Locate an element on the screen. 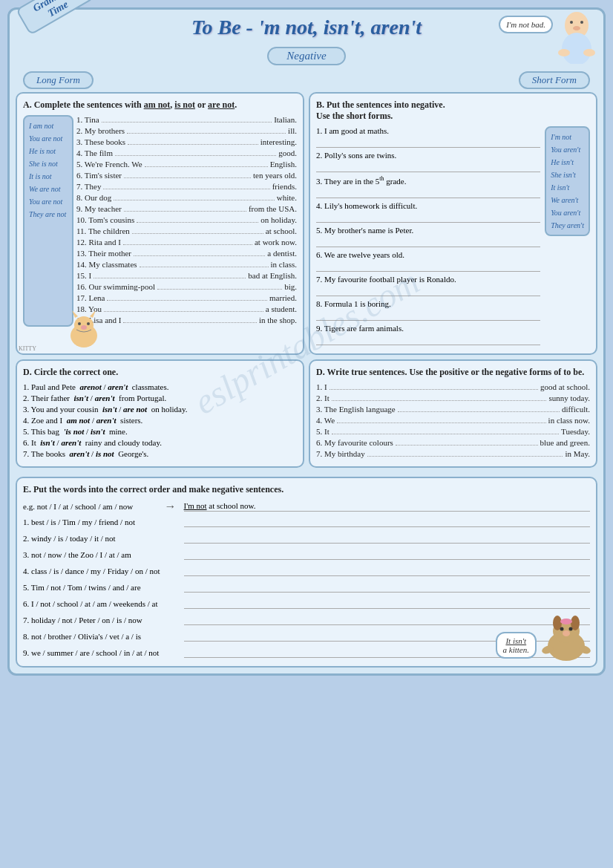 The height and width of the screenshot is (868, 613). short-forms-right: I'm not You aren't He isn't She isn't It… is located at coordinates (567, 181).